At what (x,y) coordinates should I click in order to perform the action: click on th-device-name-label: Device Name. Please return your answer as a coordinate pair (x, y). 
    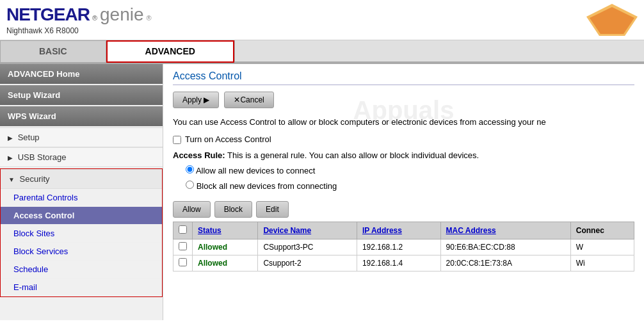
    Looking at the image, I should click on (287, 231).